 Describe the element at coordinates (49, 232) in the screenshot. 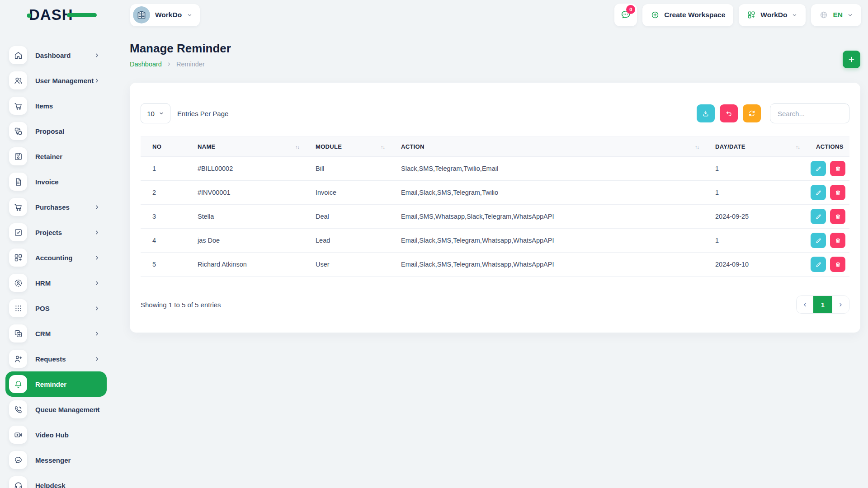

I see `sidebar-item-label: Projects` at that location.